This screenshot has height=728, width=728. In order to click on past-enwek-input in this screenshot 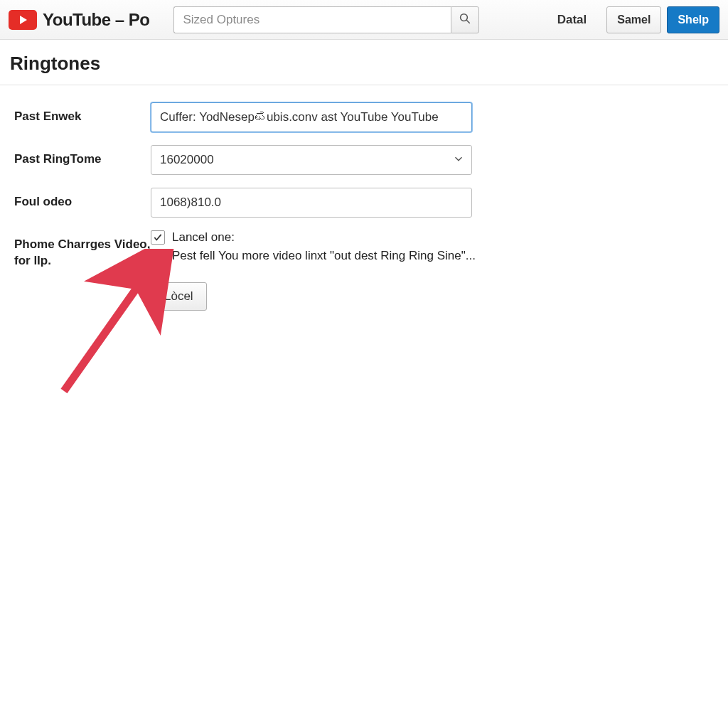, I will do `click(311, 117)`.